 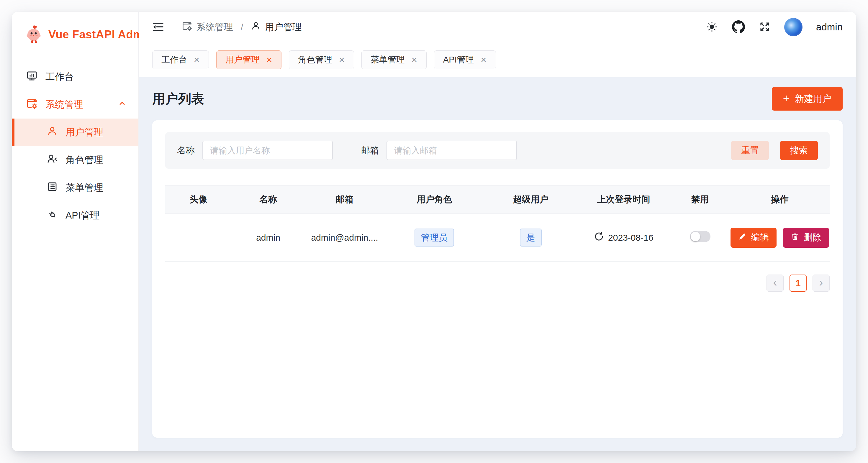 What do you see at coordinates (712, 27) in the screenshot?
I see `sun-icon` at bounding box center [712, 27].